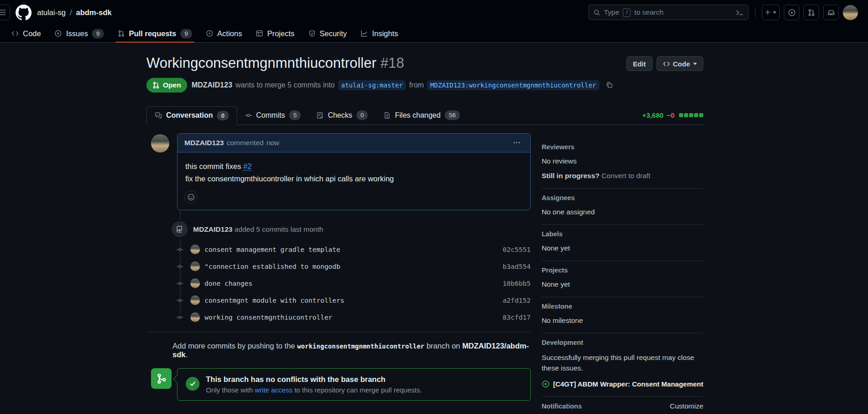 The width and height of the screenshot is (868, 414). What do you see at coordinates (5, 12) in the screenshot?
I see `hamburger-menu-button` at bounding box center [5, 12].